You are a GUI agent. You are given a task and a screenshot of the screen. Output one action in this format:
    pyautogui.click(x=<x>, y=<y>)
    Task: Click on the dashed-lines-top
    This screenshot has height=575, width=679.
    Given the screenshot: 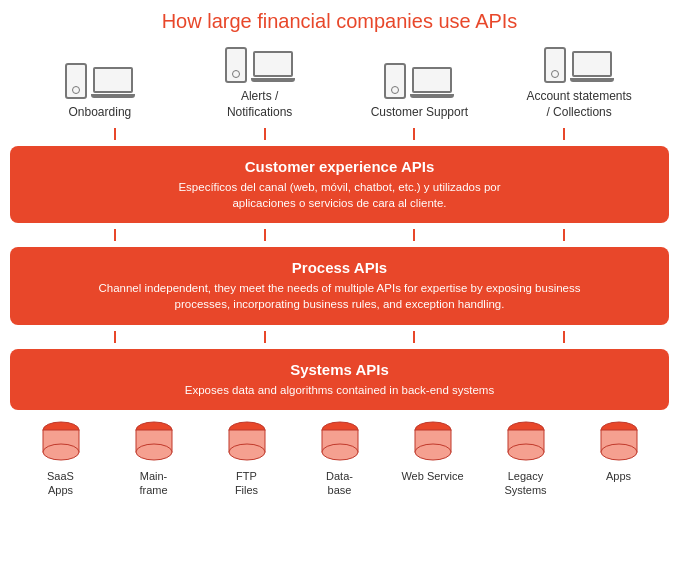 What is the action you would take?
    pyautogui.click(x=340, y=134)
    